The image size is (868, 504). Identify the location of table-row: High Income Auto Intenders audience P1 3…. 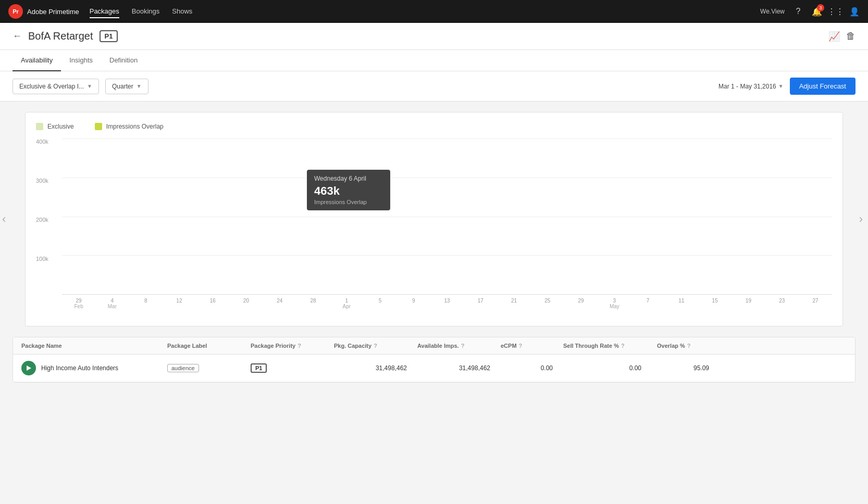
(434, 369).